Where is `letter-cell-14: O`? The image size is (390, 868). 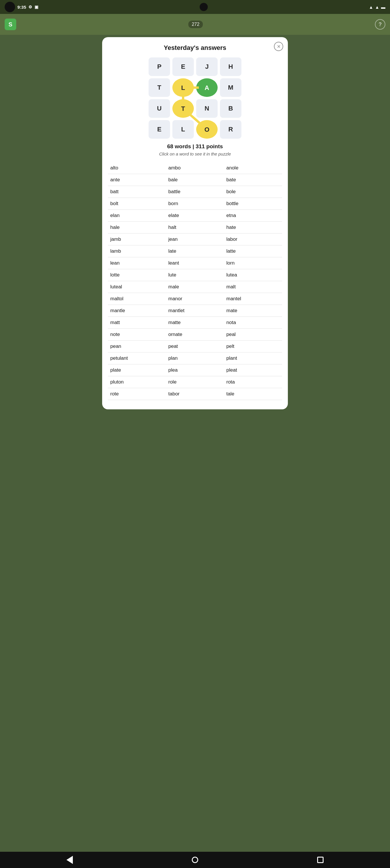 letter-cell-14: O is located at coordinates (207, 129).